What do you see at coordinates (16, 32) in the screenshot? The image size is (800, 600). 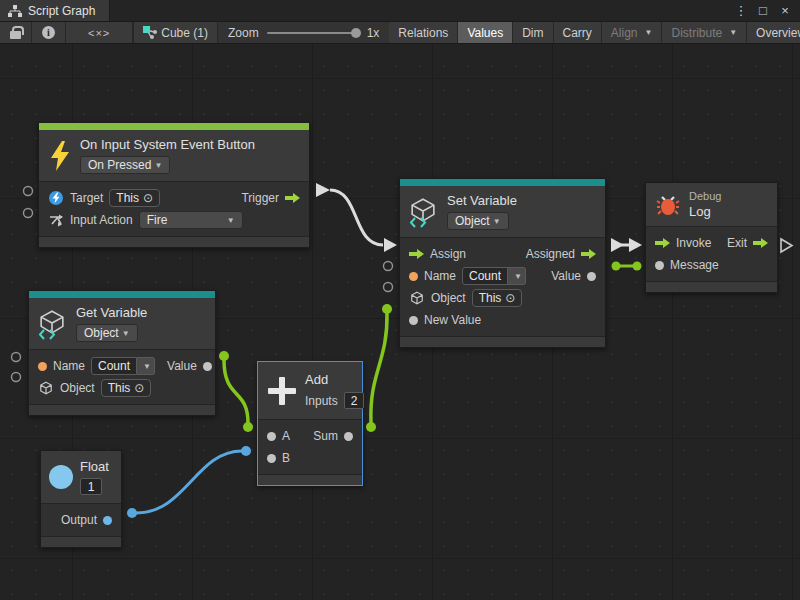 I see `lock-button` at bounding box center [16, 32].